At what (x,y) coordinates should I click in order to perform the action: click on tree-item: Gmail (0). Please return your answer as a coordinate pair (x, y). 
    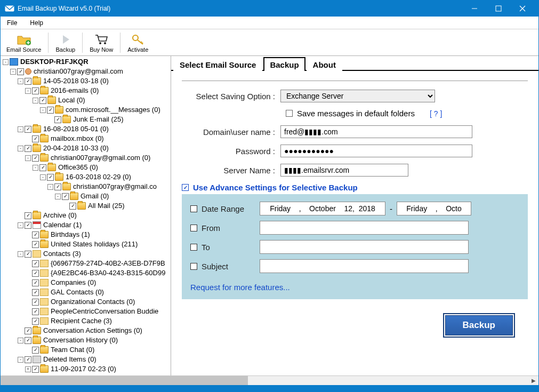
    Looking at the image, I should click on (95, 196).